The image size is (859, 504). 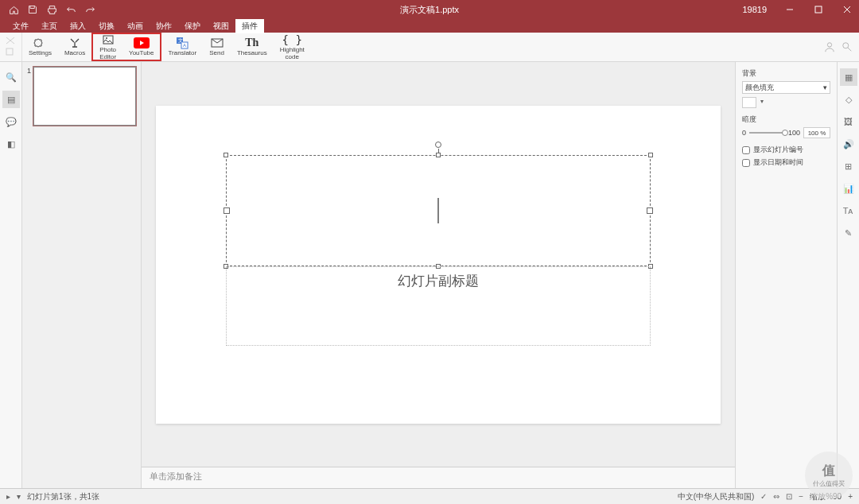 I want to click on menu-bar: 文件主页插入切换动画协作保护视图插件, so click(x=430, y=25).